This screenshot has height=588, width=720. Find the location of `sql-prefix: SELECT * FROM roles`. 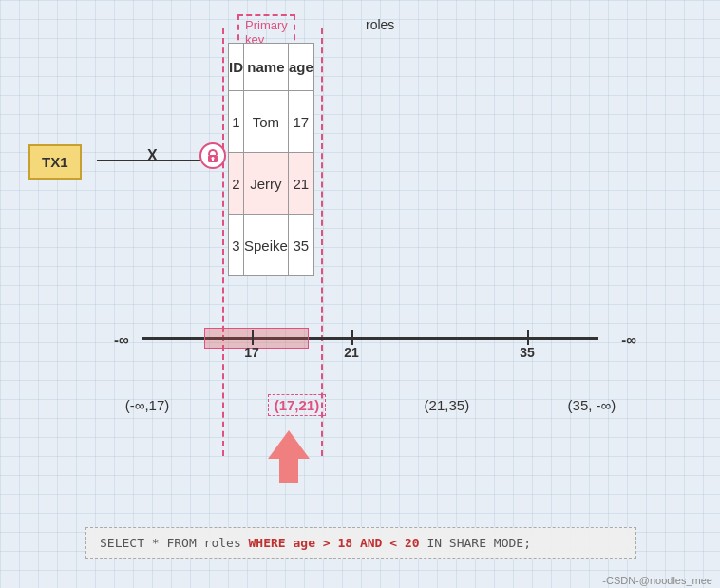

sql-prefix: SELECT * FROM roles is located at coordinates (175, 543).